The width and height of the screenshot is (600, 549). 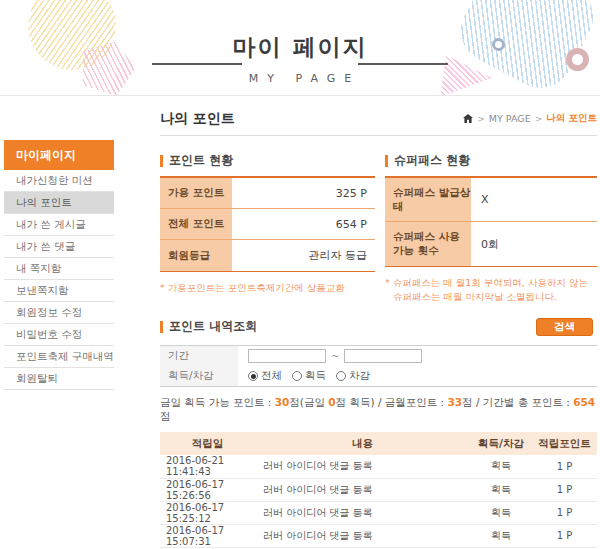 What do you see at coordinates (378, 512) in the screenshot?
I see `table-row: 2016-06-17 15:25:12 러버 아이디어 댓글 등록 획득 1 P` at bounding box center [378, 512].